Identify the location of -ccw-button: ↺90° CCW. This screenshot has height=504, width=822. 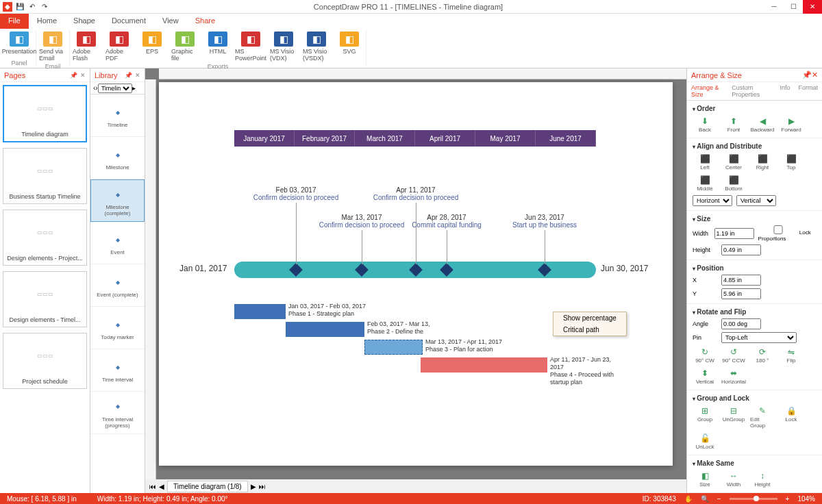
(734, 355).